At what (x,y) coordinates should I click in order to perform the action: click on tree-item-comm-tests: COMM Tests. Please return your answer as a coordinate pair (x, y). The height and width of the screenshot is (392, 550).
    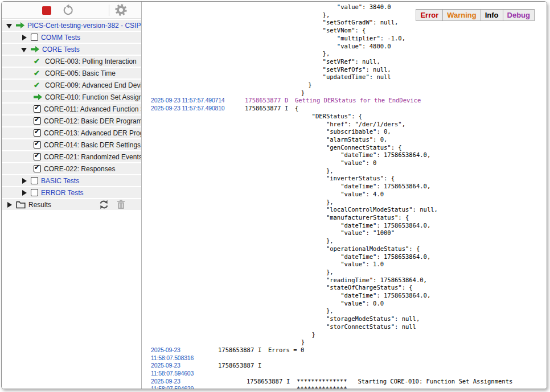
    Looking at the image, I should click on (72, 38).